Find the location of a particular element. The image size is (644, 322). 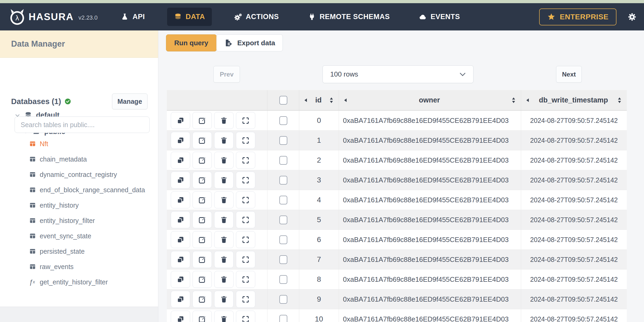

row-actions-cell is located at coordinates (217, 240).